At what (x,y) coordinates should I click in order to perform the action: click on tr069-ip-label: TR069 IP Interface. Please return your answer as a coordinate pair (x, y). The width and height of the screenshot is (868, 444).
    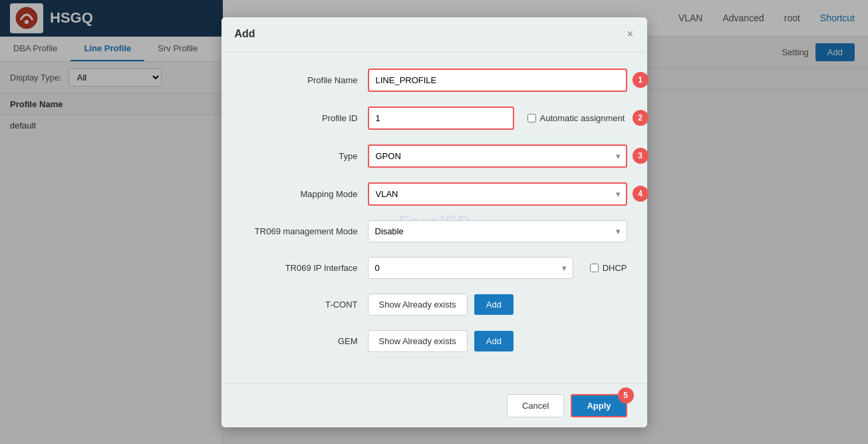
    Looking at the image, I should click on (305, 268).